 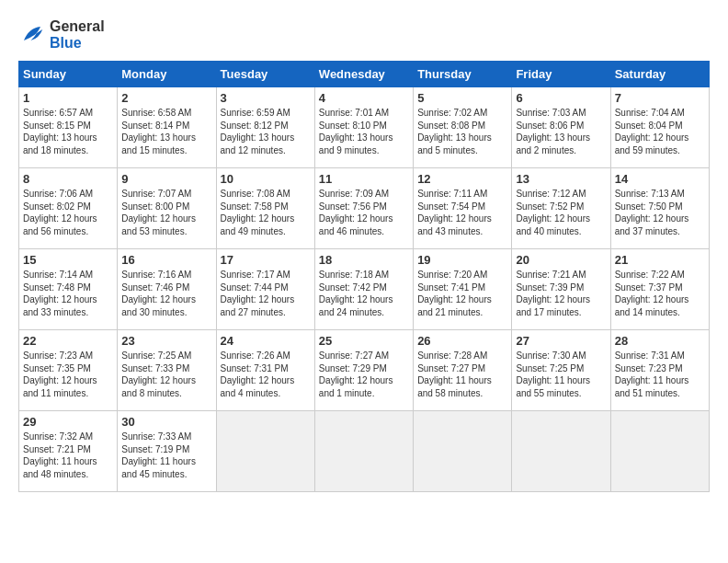 What do you see at coordinates (364, 371) in the screenshot?
I see `calendar-cell: 25Sunrise: 7:27 AMSunset: 7:29 PMDayligh…` at bounding box center [364, 371].